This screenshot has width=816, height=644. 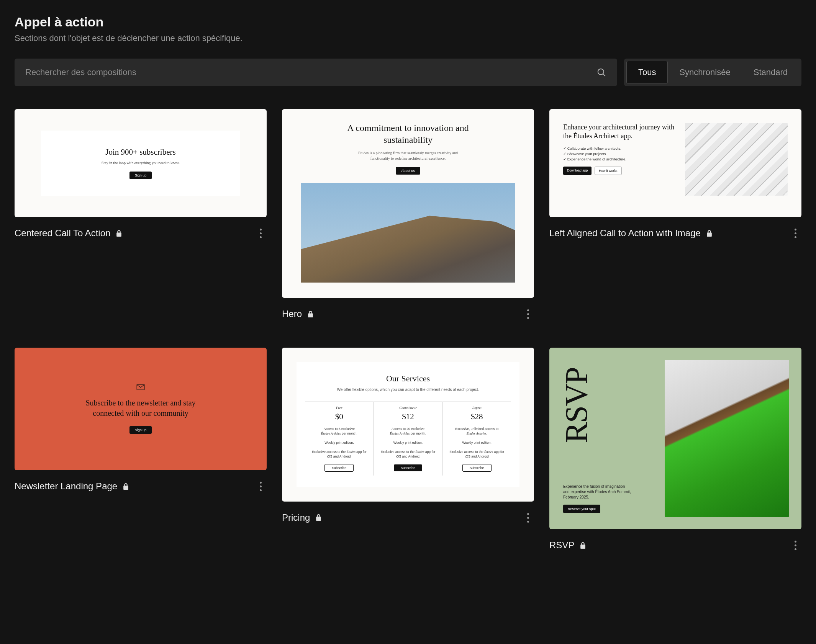 I want to click on pattern-card: Enhance your architectural journey with …, so click(x=675, y=175).